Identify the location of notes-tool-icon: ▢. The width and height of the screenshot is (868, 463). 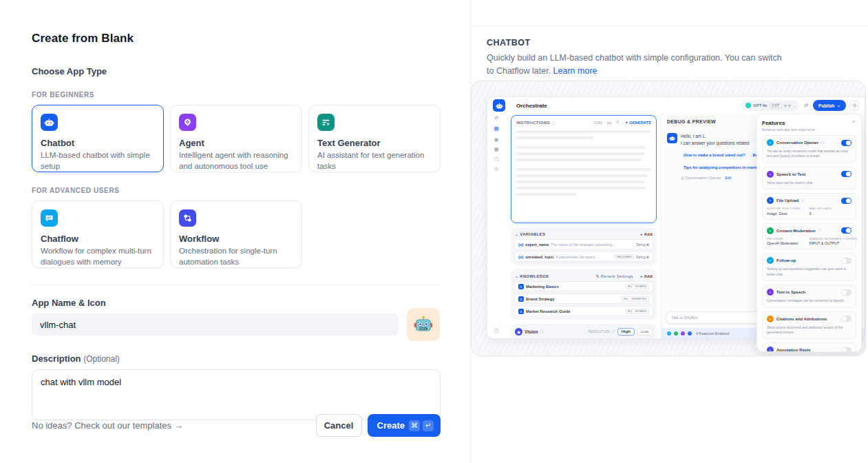
(497, 158).